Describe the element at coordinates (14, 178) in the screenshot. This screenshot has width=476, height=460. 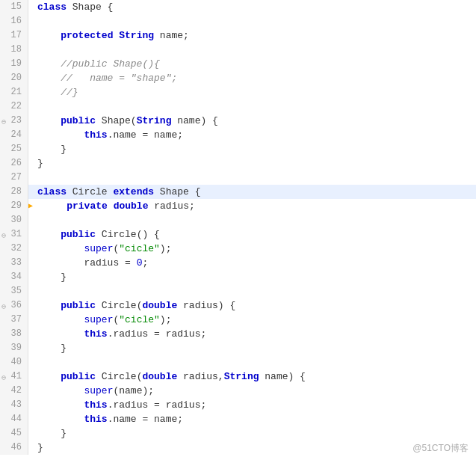
I see `line-number: 27` at that location.